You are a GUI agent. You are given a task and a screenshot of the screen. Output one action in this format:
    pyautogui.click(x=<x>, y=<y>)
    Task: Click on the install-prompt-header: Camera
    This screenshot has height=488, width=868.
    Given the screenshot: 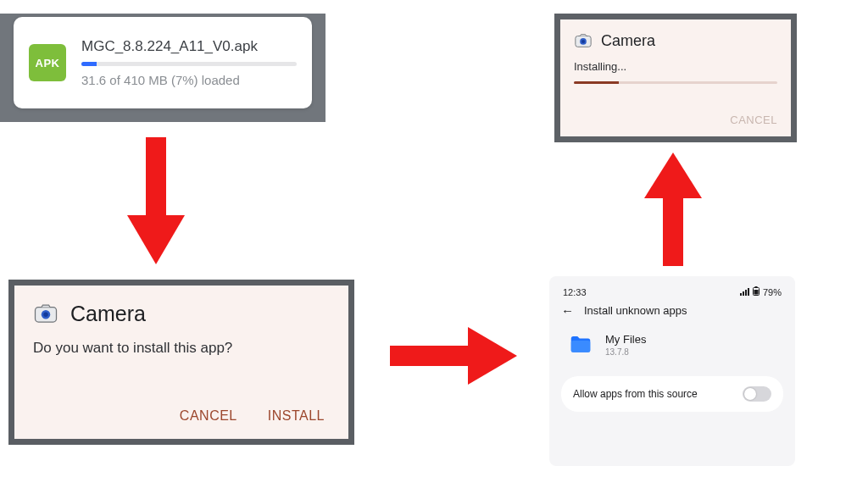 What is the action you would take?
    pyautogui.click(x=181, y=313)
    